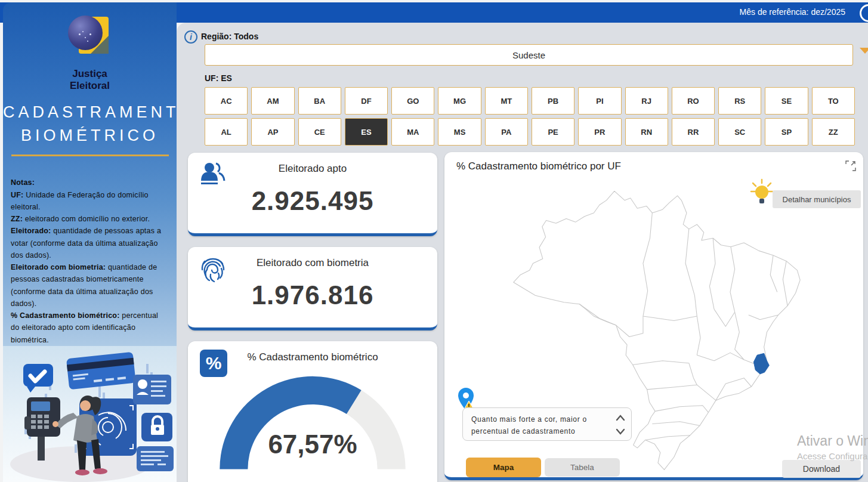 The height and width of the screenshot is (482, 868). What do you see at coordinates (85, 33) in the screenshot?
I see `logo-globe-icon` at bounding box center [85, 33].